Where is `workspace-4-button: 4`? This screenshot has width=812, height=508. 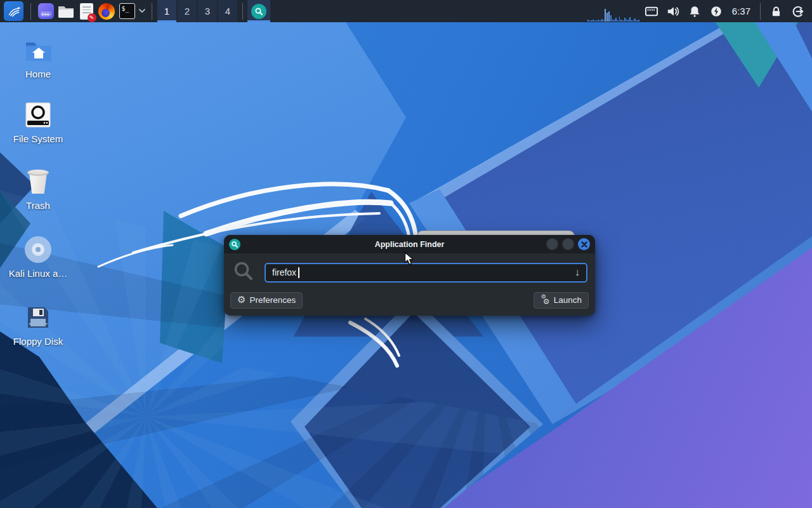 workspace-4-button: 4 is located at coordinates (228, 11).